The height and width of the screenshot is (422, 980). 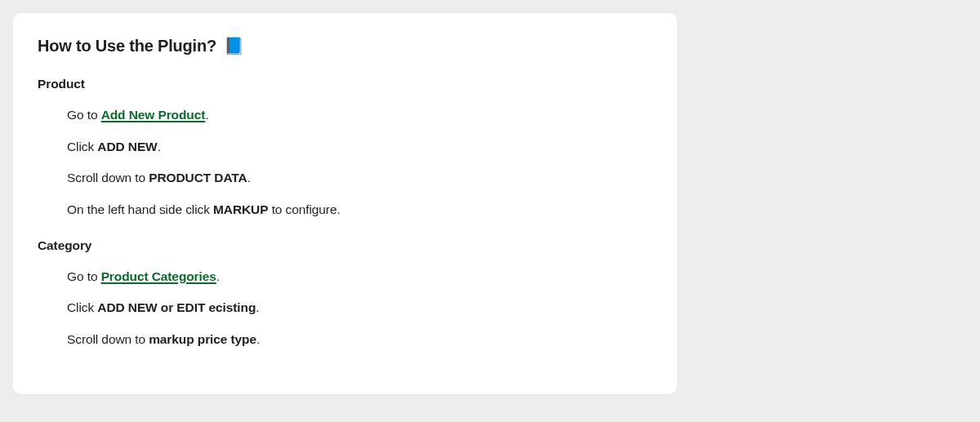 What do you see at coordinates (359, 115) in the screenshot?
I see `list-item: Go to Add New Product.` at bounding box center [359, 115].